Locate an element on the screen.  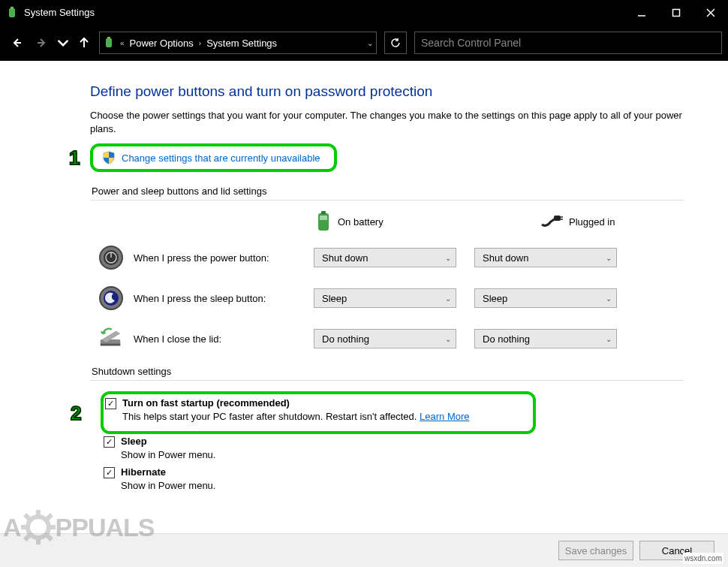
sleep-row: ✓ Sleep is located at coordinates (393, 442).